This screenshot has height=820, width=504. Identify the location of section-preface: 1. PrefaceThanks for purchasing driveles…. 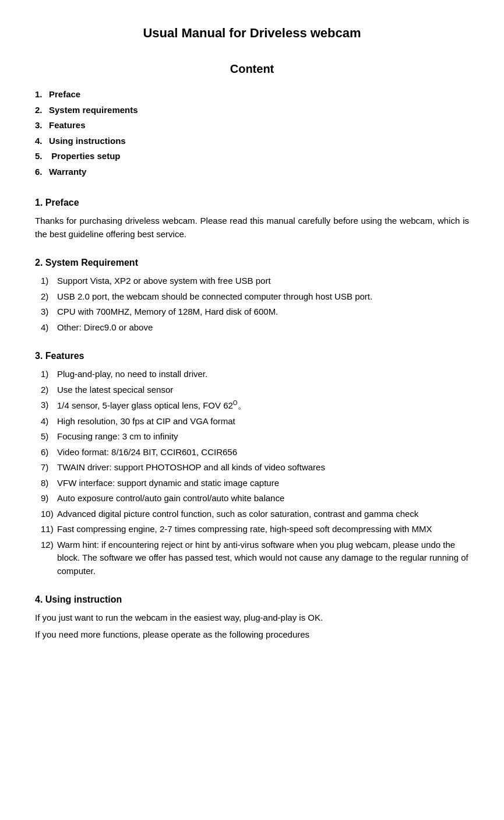
(252, 218).